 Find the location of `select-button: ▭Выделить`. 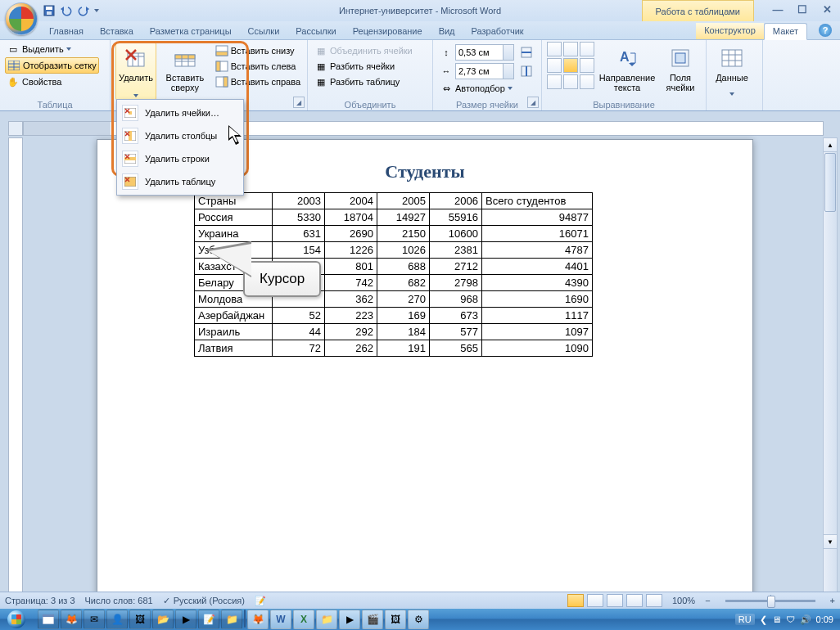

select-button: ▭Выделить is located at coordinates (52, 49).